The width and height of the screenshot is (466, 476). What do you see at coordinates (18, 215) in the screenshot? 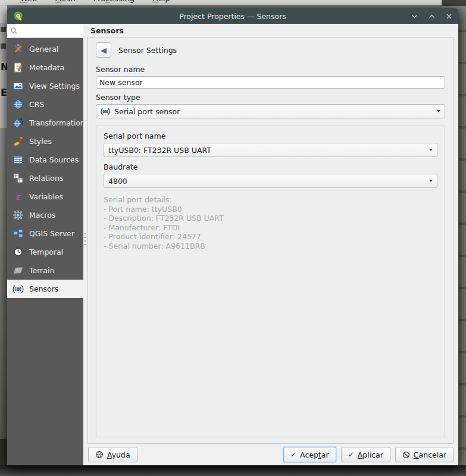
I see `gear-play-icon` at bounding box center [18, 215].